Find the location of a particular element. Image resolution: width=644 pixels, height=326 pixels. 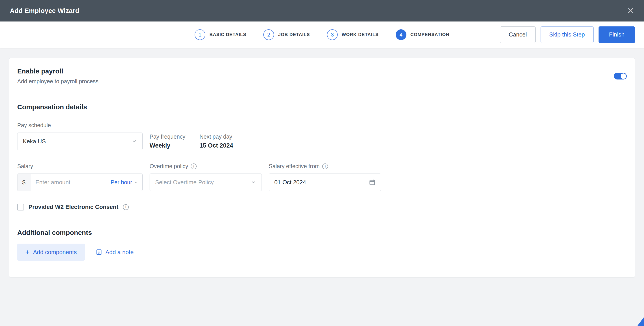

effective-from-label: Salary effective from is located at coordinates (294, 166).